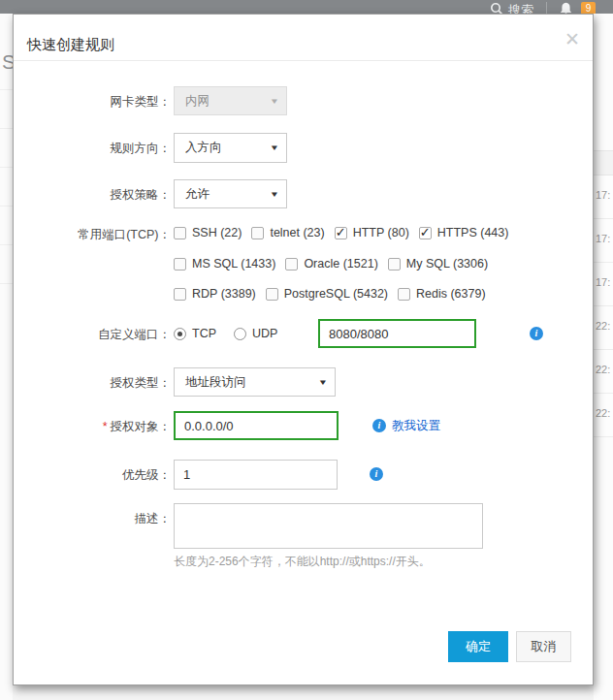  What do you see at coordinates (92, 235) in the screenshot?
I see `common-ports-label: 常用端口(TCP)：` at bounding box center [92, 235].